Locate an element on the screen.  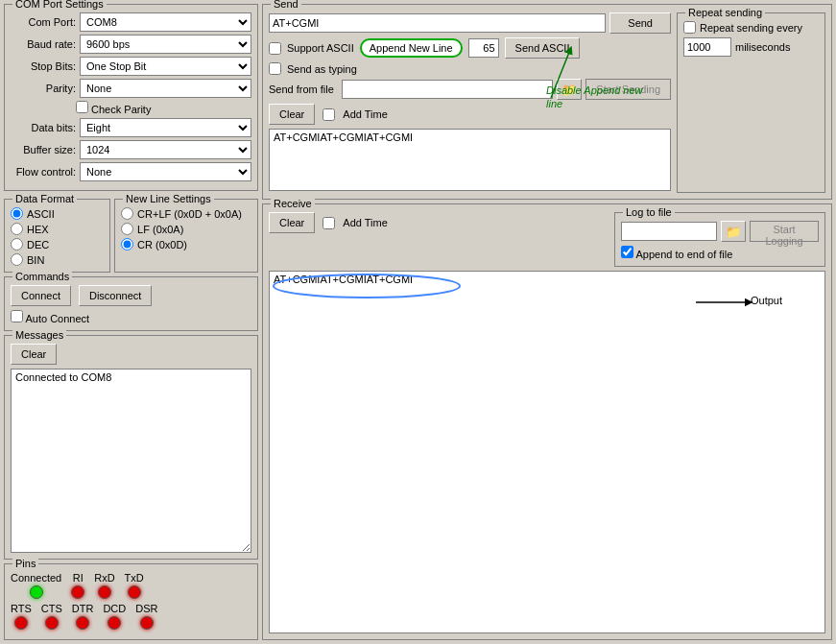
pin-txd-label: TxD is located at coordinates (134, 578).